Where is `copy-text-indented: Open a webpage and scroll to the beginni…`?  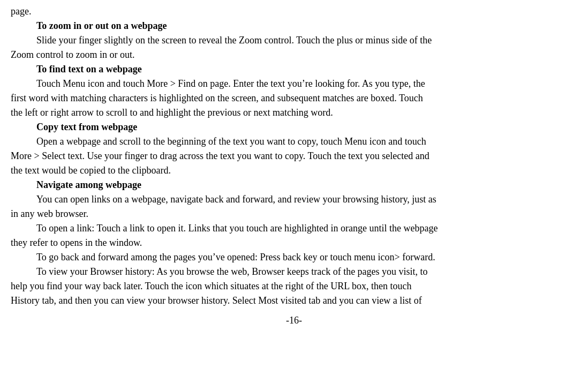 copy-text-indented: Open a webpage and scroll to the beginni… is located at coordinates (294, 141).